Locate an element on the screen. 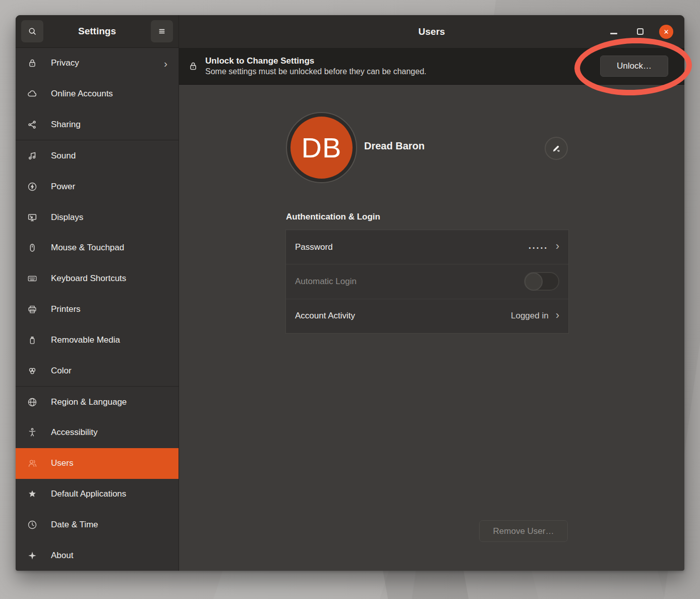  maximize-button is located at coordinates (640, 32).